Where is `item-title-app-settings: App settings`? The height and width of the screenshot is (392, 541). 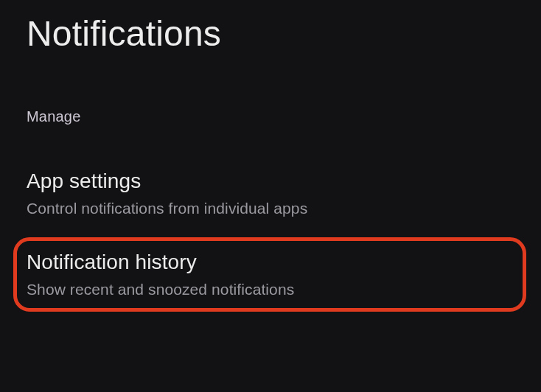 item-title-app-settings: App settings is located at coordinates (270, 181).